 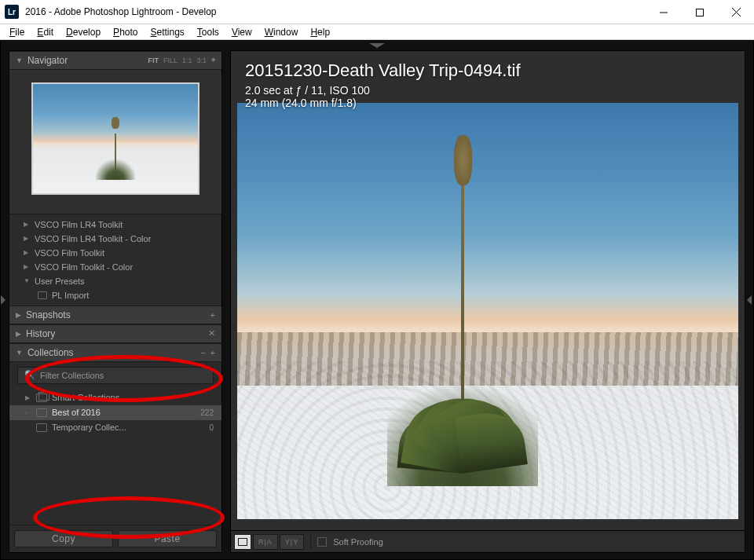 I want to click on preset-label: User Presets, so click(x=60, y=281).